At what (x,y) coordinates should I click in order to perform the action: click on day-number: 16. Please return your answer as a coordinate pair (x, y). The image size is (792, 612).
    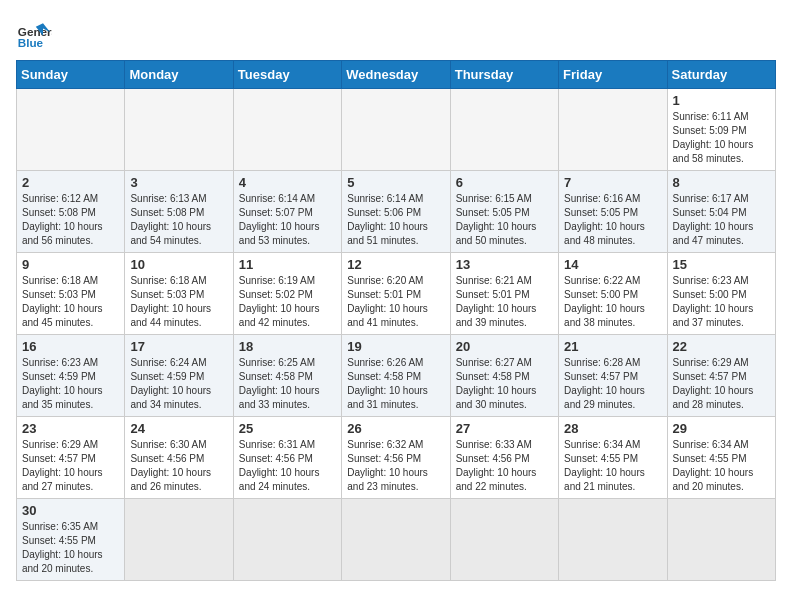
    Looking at the image, I should click on (70, 346).